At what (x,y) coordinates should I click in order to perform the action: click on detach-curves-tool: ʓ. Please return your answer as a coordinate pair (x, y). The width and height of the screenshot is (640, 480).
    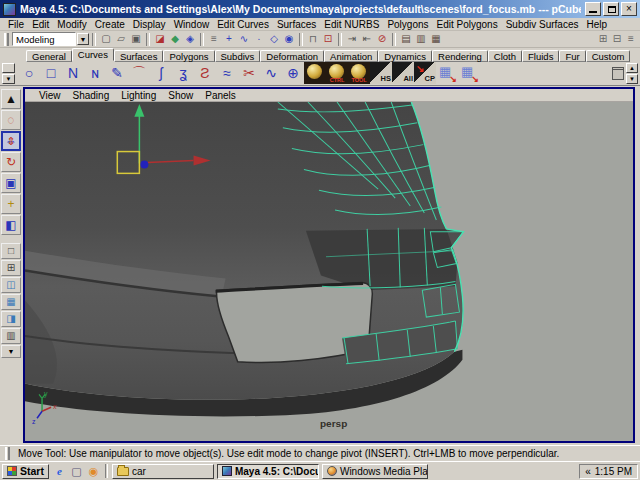
    Looking at the image, I should click on (183, 73).